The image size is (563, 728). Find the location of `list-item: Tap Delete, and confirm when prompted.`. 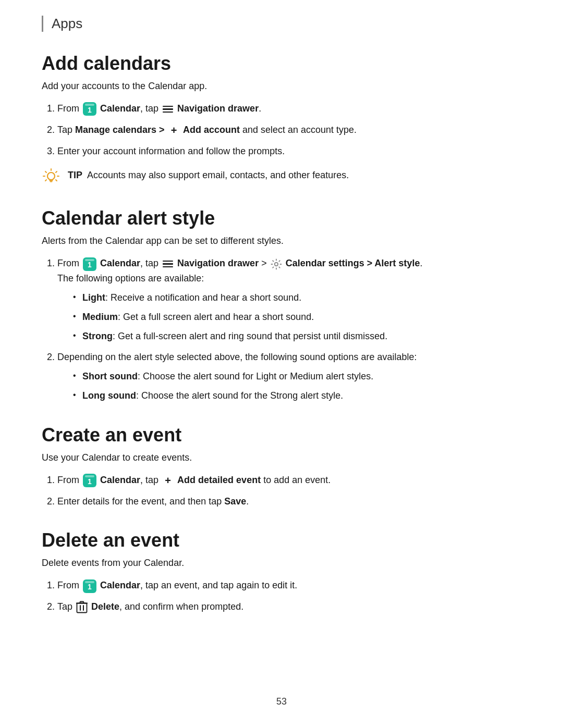

list-item: Tap Delete, and confirm when prompted. is located at coordinates (289, 607).